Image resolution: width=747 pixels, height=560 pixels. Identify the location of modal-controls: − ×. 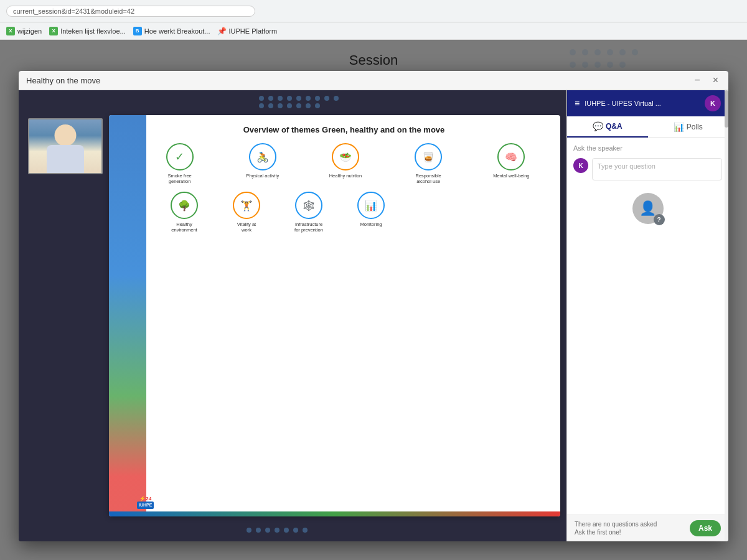
(706, 80).